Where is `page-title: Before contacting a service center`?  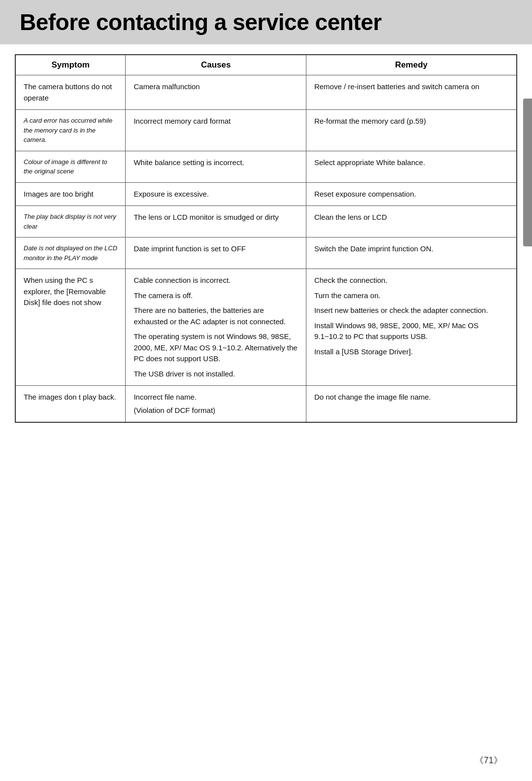
page-title: Before contacting a service center is located at coordinates (266, 22).